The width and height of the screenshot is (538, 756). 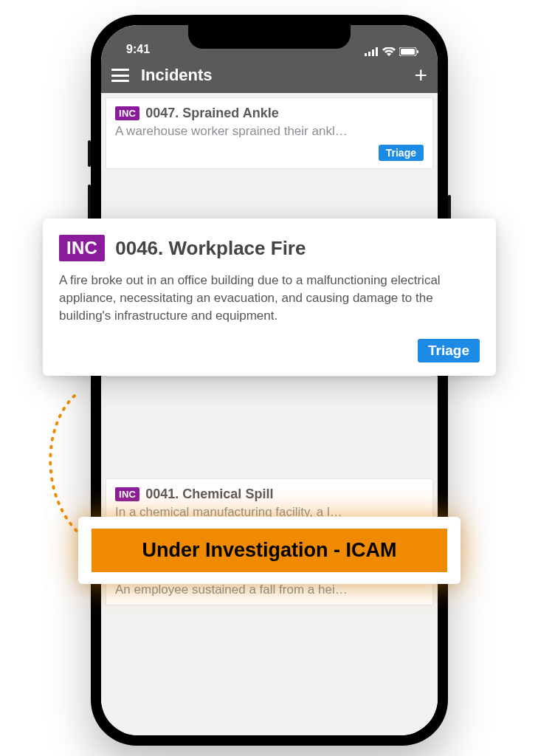 I want to click on incident-subtitle: A warehouse worker sprained their ankl…, so click(x=269, y=131).